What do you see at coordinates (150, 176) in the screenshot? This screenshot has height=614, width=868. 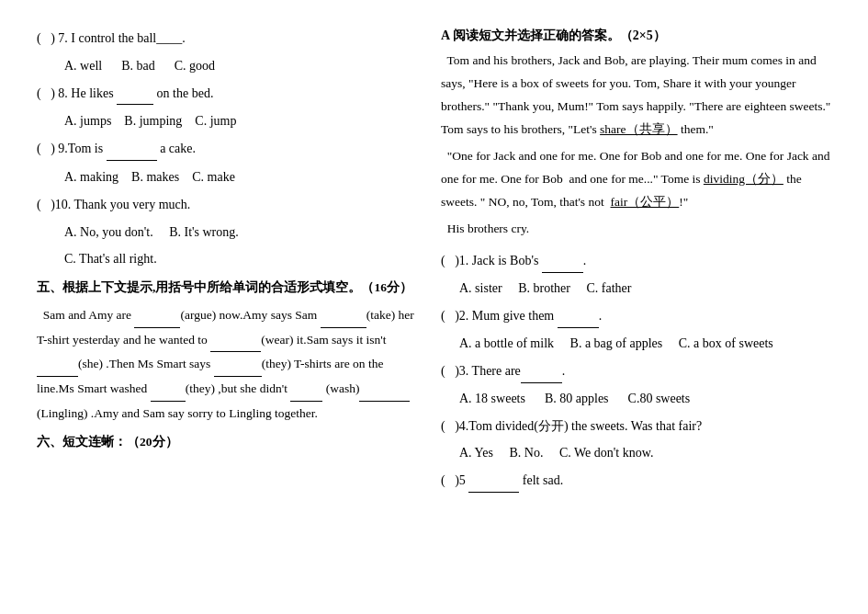 I see `q9-a: A. making B. makes C. make` at bounding box center [150, 176].